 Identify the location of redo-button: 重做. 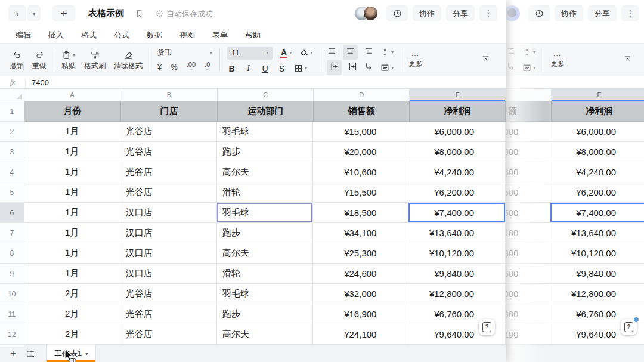
(39, 60).